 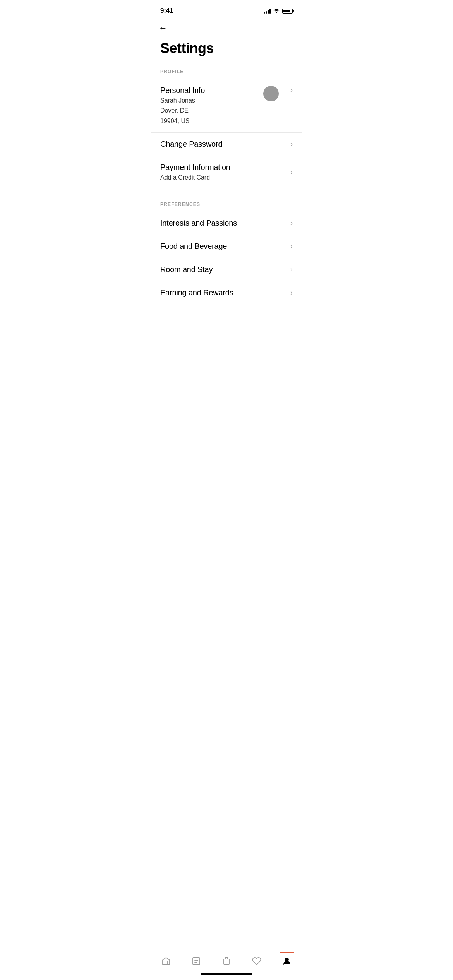 What do you see at coordinates (225, 246) in the screenshot?
I see `food-beverage-left: Food and Beverage` at bounding box center [225, 246].